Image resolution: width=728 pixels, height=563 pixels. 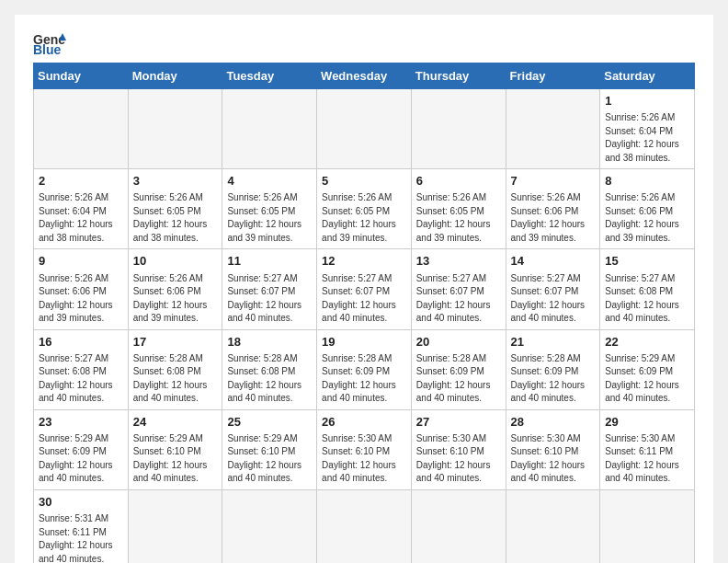 I want to click on calendar-cell: 20Sunrise: 5:28 AM Sunset: 6:09 PM Dayli…, so click(x=458, y=370).